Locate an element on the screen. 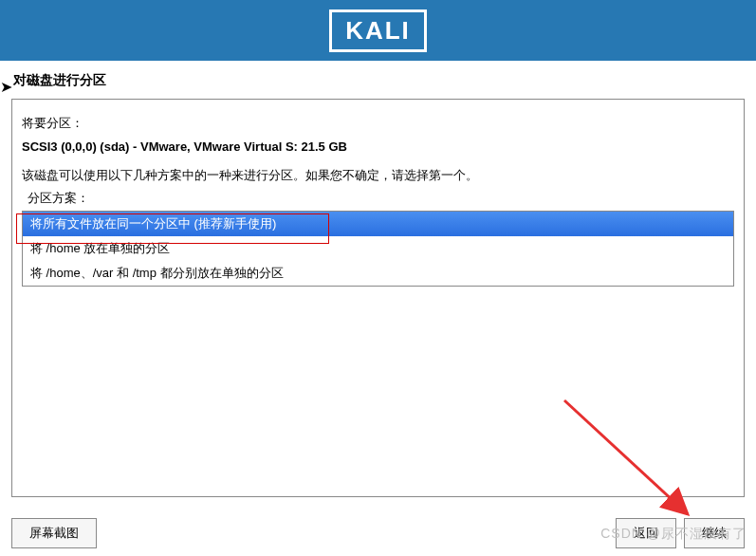 The width and height of the screenshot is (756, 556). screenshot-button: 屏幕截图 is located at coordinates (54, 533).